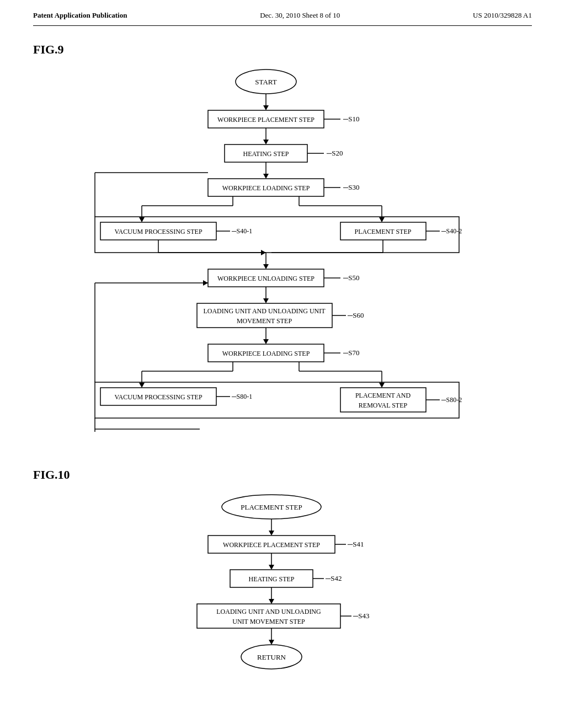 Image resolution: width=565 pixels, height=728 pixels. What do you see at coordinates (266, 354) in the screenshot?
I see `s70-text: WORKPIECE LOADING STEP` at bounding box center [266, 354].